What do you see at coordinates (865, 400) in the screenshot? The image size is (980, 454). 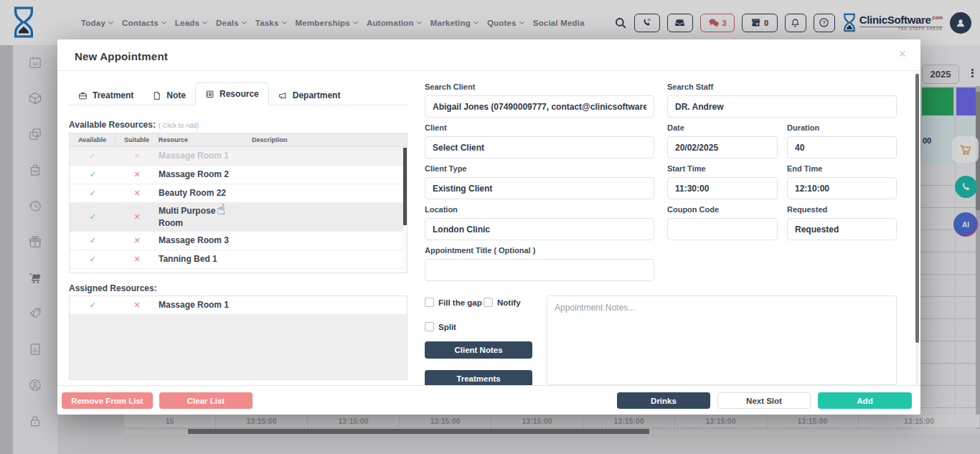 I see `add-button: Add` at bounding box center [865, 400].